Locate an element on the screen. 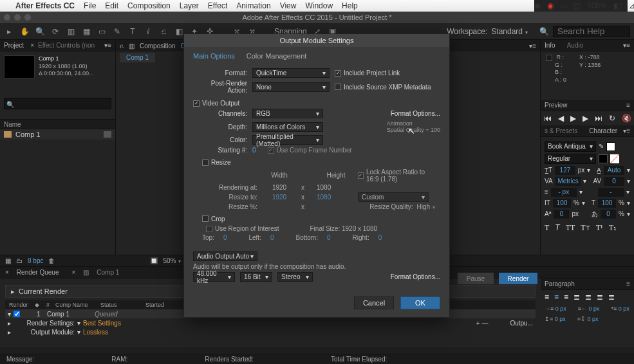  panel-menu-icon: ▾≡ is located at coordinates (627, 131).